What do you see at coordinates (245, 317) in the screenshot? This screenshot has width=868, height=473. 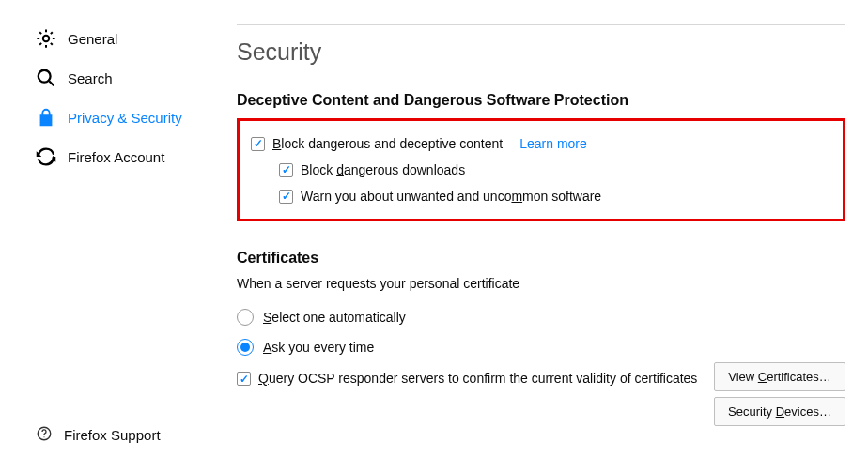 I see `select-auto-radio` at bounding box center [245, 317].